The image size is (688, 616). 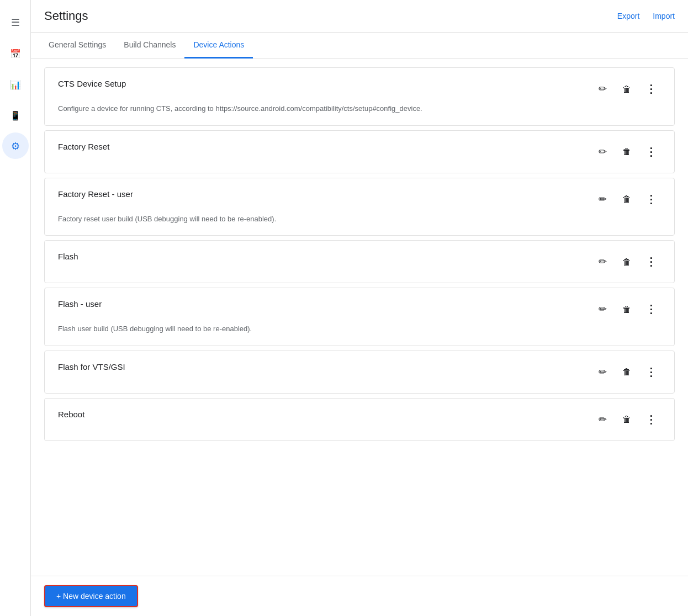 I want to click on action-desc-3: Factory reset user build (USB debugging …, so click(x=284, y=219).